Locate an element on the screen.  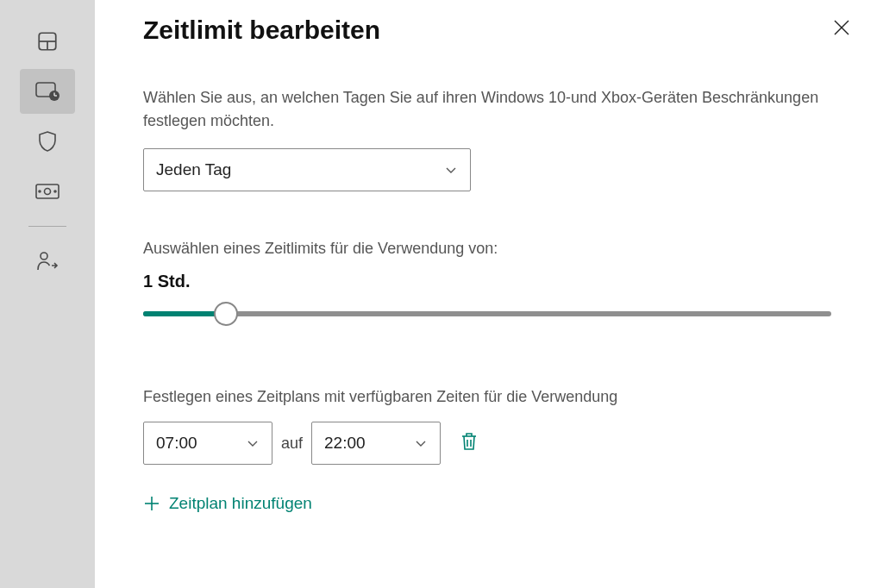
time-limit-value: 1 Std. is located at coordinates (498, 281).